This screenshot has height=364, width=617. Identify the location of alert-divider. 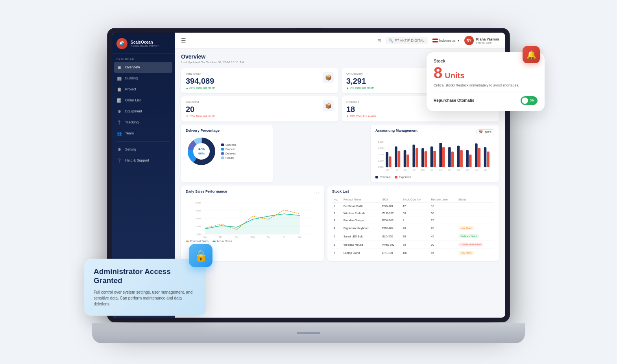
(486, 92).